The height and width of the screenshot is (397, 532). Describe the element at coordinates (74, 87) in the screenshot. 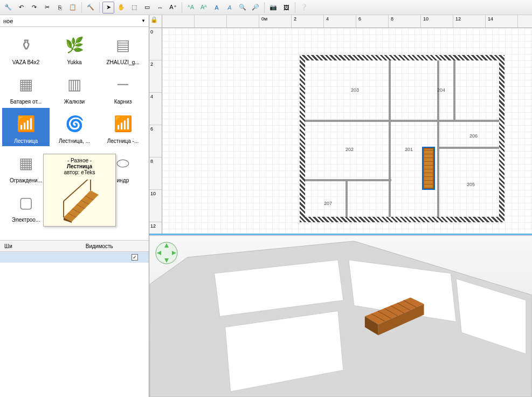

I see `catalog-item: ▥Жалюзи` at that location.